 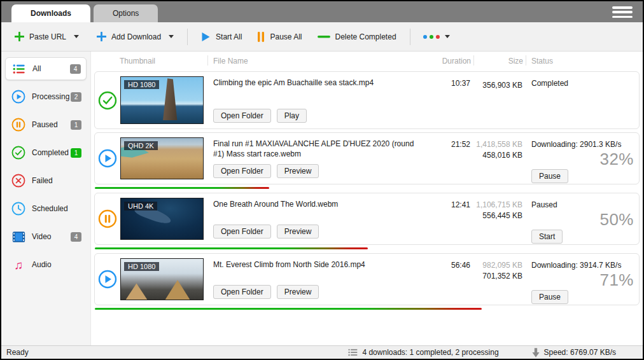 What do you see at coordinates (447, 158) in the screenshot?
I see `duration-cell: 21:52` at bounding box center [447, 158].